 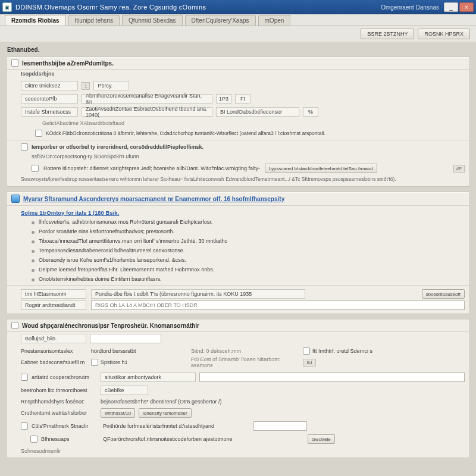 I want to click on s1-r2-box: Ft, so click(x=243, y=99).